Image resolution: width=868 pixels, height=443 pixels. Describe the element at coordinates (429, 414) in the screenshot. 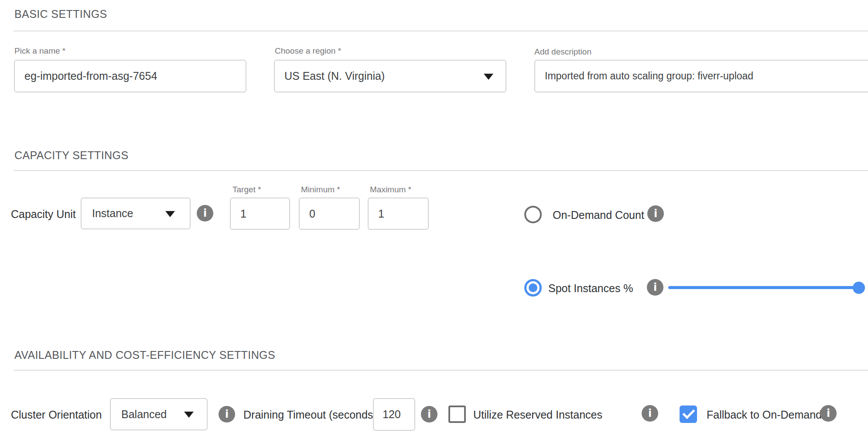

I see `draining-timeout-info-icon: i` at that location.